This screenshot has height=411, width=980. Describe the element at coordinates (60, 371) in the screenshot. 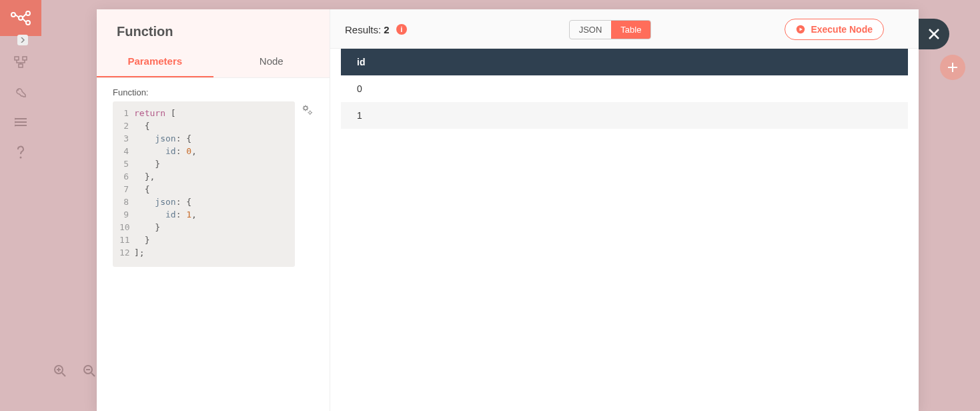

I see `zoom-in-icon` at that location.